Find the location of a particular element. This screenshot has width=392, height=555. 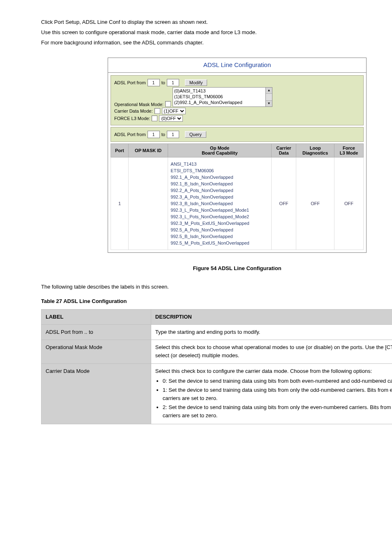

intro-line-1: Click Port Setup, ADSL Line Conf to disp… is located at coordinates (217, 22).